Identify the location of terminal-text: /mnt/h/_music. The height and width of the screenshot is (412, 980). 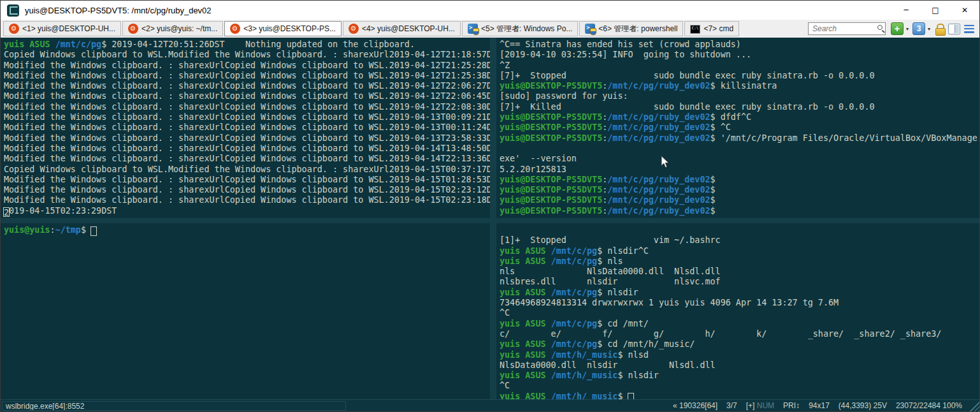
(585, 395).